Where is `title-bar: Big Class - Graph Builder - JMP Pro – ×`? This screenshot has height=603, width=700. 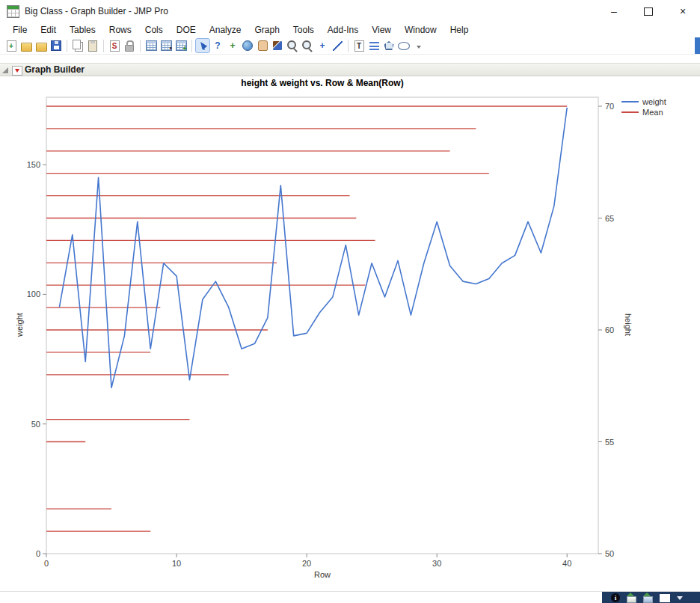 title-bar: Big Class - Graph Builder - JMP Pro – × is located at coordinates (350, 11).